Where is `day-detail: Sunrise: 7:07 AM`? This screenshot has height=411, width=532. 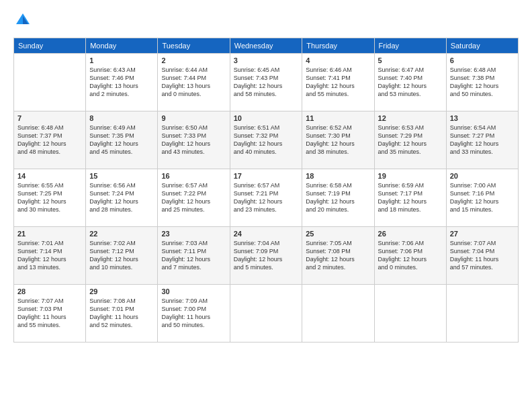 day-detail: Sunrise: 7:07 AM is located at coordinates (40, 301).